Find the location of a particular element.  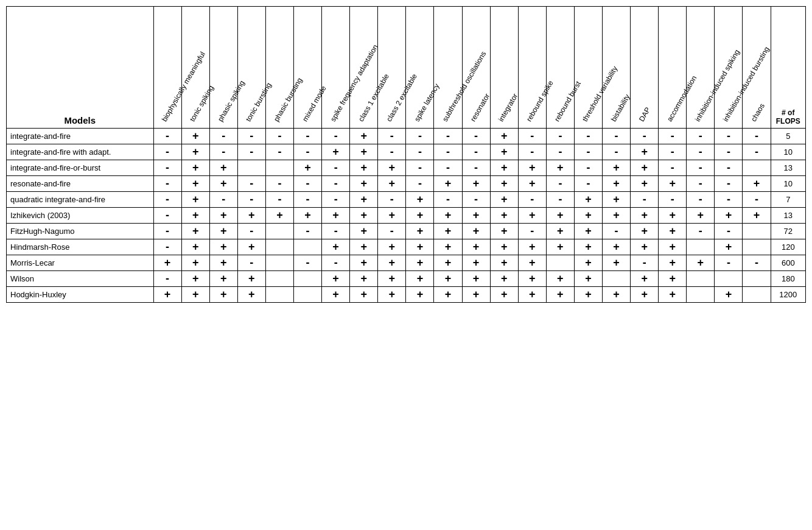

flops-cell: 72 is located at coordinates (788, 231).